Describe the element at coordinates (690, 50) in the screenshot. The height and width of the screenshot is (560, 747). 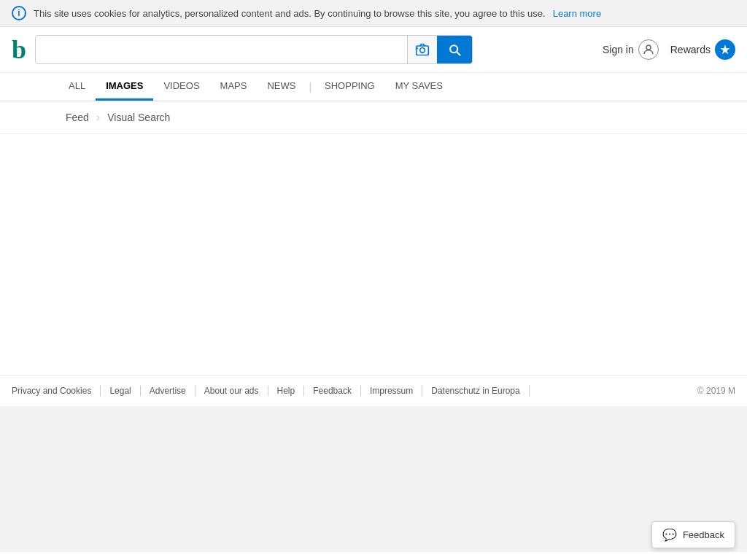
I see `rewards-label: Rewards` at that location.